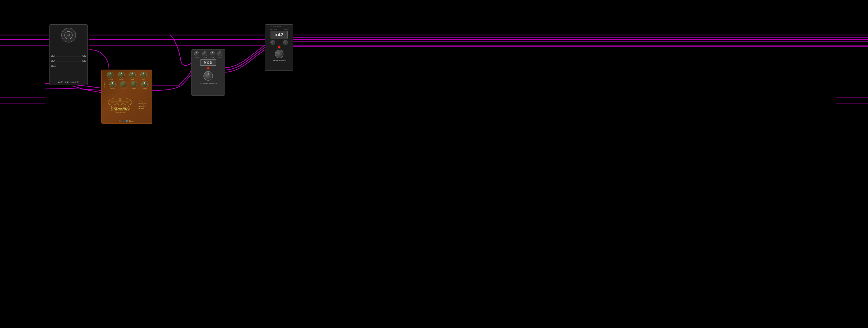 The image size is (868, 328). I want to click on x42-badge-text: x42, so click(279, 35).